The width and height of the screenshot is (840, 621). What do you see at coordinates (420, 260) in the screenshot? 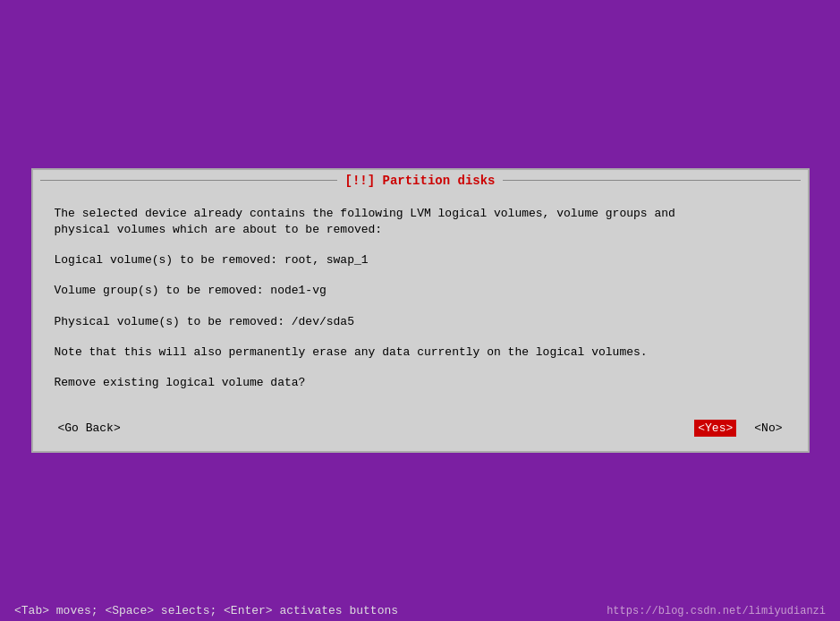
I see `logical-volumes-line: Logical volume(s) to be removed: root, s…` at bounding box center [420, 260].